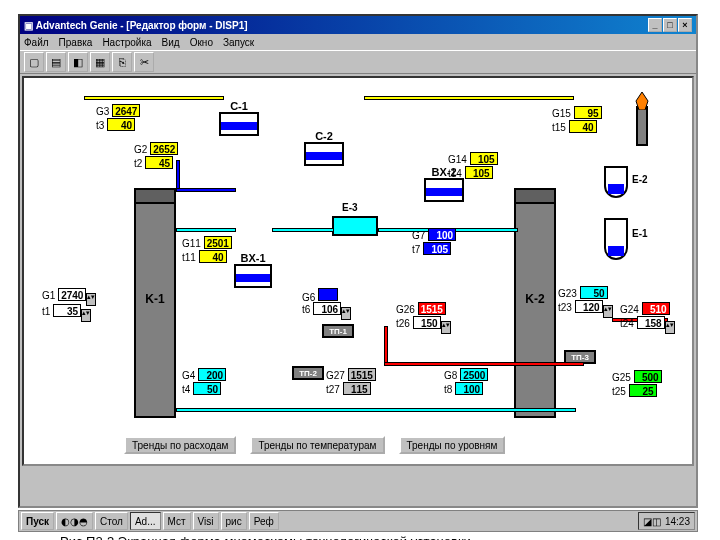 This screenshot has width=720, height=540. I want to click on tag-g26-l: G26, so click(406, 310).